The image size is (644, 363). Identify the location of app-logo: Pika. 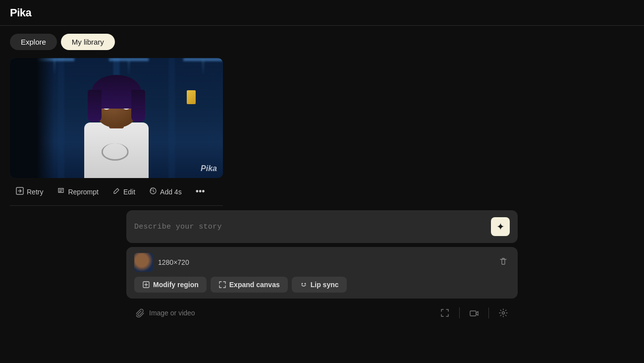
(21, 13).